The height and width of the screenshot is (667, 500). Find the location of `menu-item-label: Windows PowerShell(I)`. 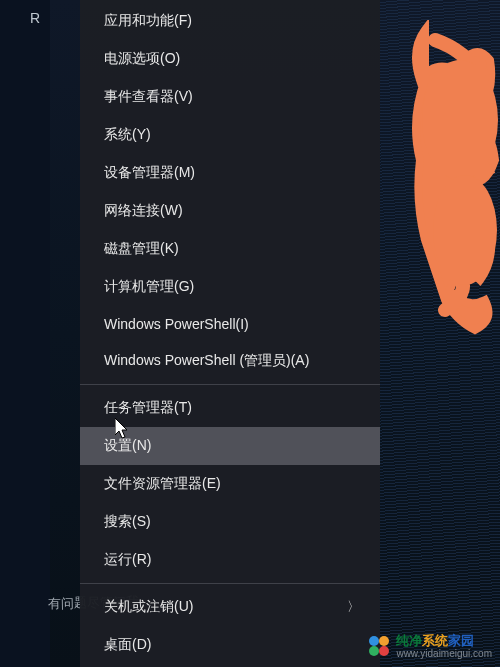

menu-item-label: Windows PowerShell(I) is located at coordinates (176, 324).